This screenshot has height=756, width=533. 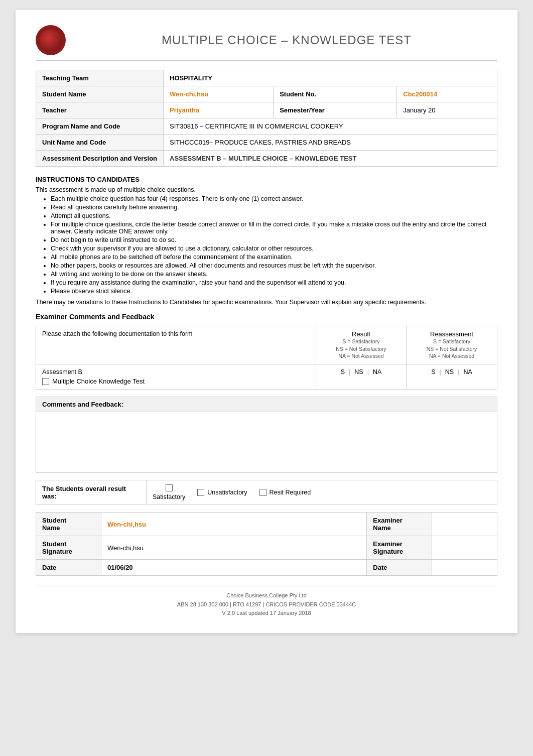 I want to click on value-examiner-name, so click(x=465, y=524).